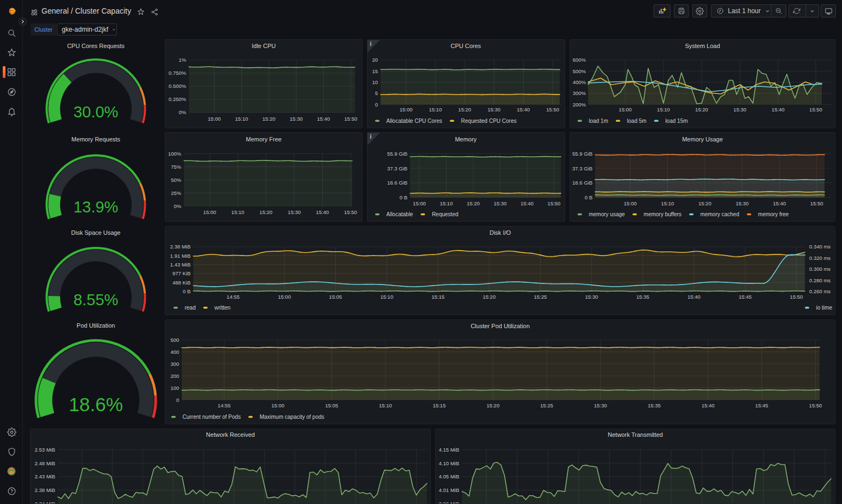  I want to click on svg-text: 4.05 MiB, so click(449, 476).